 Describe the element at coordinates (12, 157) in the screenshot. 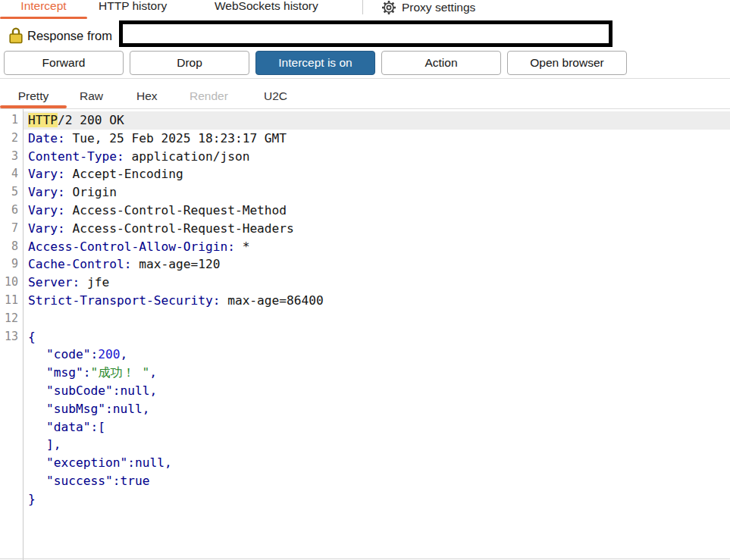

I see `line-number: 3` at that location.